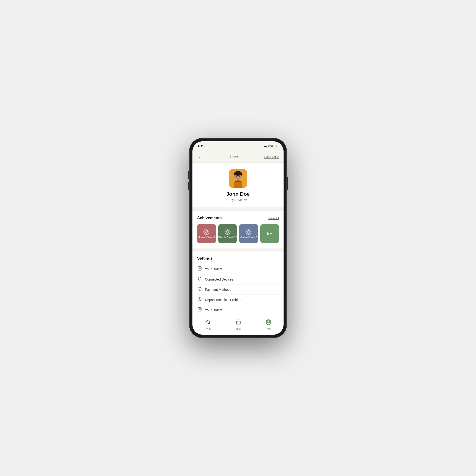 The width and height of the screenshot is (476, 476). I want to click on phone-shell: 9:41 ▪▪▪ WiFi 🔋 ← User Edit Profile, so click(238, 238).